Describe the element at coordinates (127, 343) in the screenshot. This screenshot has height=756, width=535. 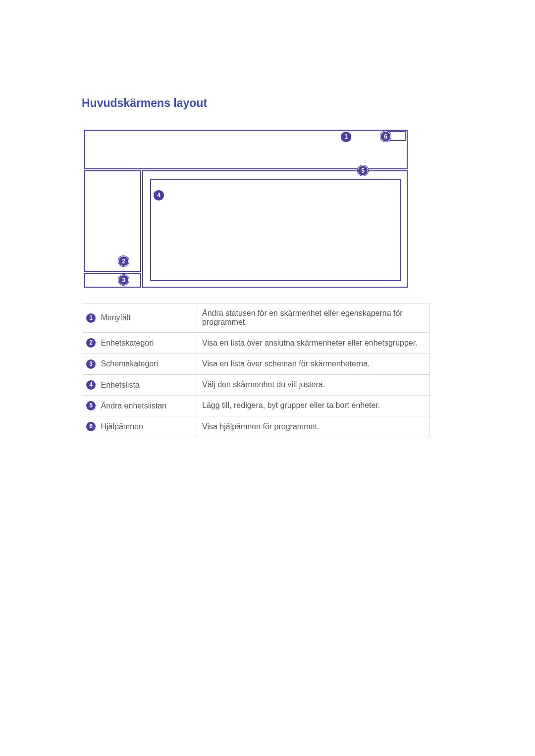
I see `legend-label: Enhetskategori` at that location.